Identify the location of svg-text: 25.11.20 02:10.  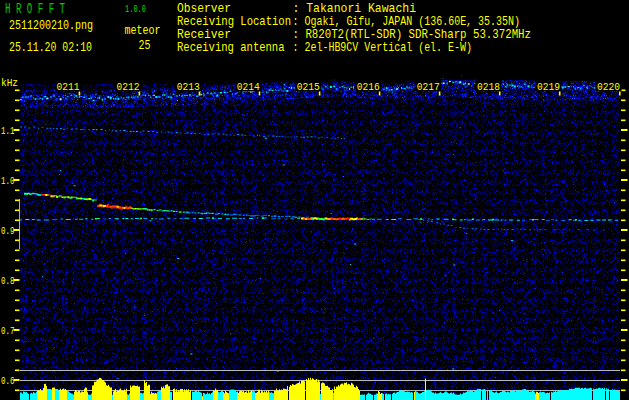
(50, 48).